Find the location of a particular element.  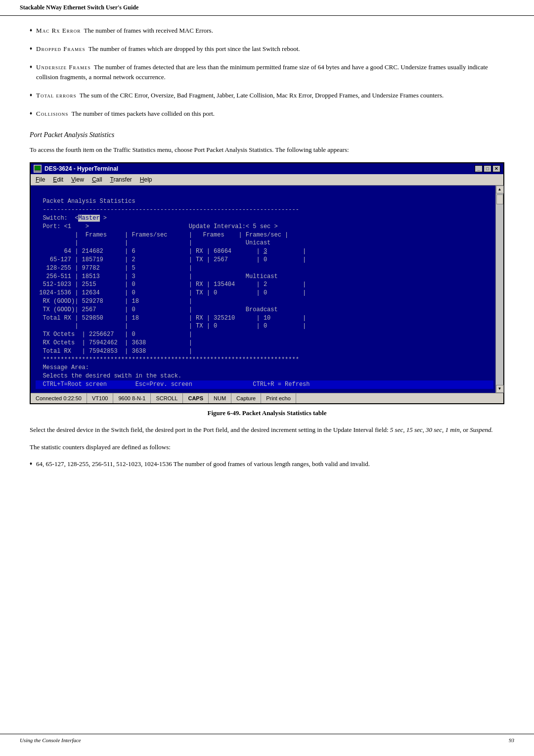

window-controls: _ □ ✕ is located at coordinates (488, 169).